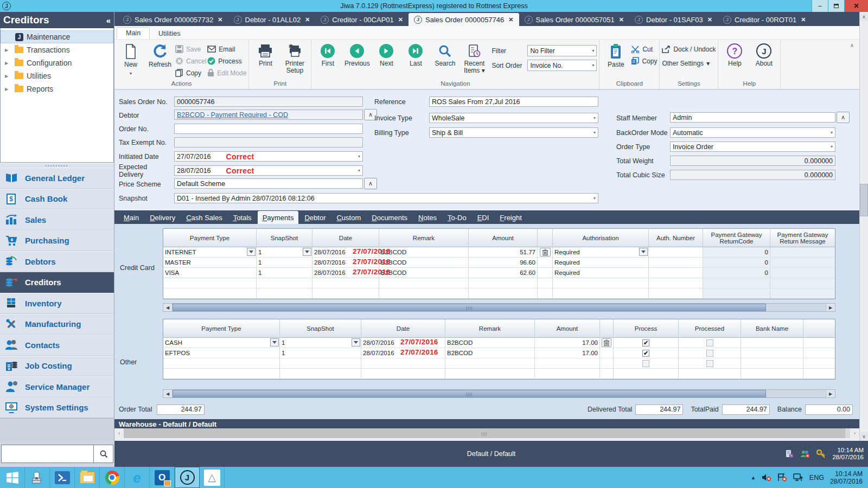  Describe the element at coordinates (676, 238) in the screenshot. I see `col-header: Auth. Number` at that location.